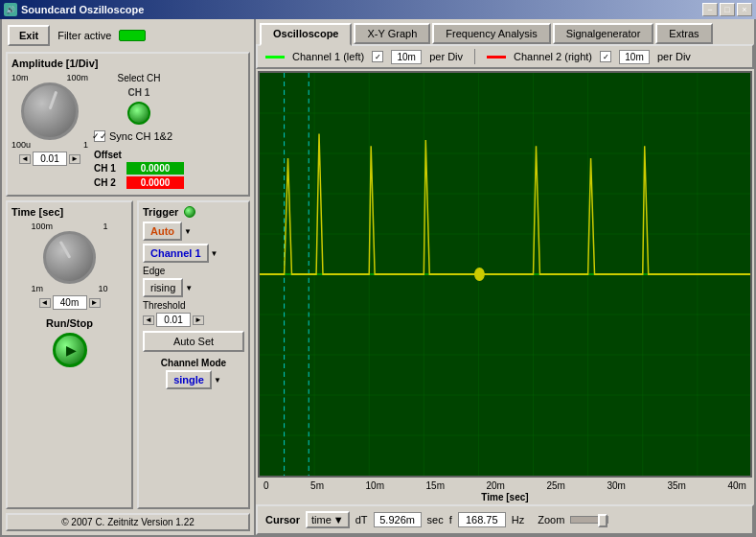 This screenshot has width=756, height=537. Describe the element at coordinates (77, 78) in the screenshot. I see `knob-label-100m: 100m` at that location.